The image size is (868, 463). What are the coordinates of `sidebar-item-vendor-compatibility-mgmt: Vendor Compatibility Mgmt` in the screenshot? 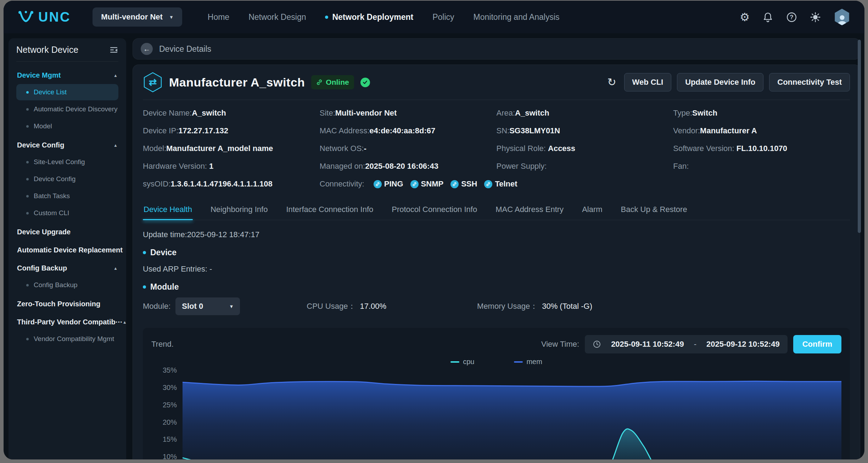 It's located at (67, 339).